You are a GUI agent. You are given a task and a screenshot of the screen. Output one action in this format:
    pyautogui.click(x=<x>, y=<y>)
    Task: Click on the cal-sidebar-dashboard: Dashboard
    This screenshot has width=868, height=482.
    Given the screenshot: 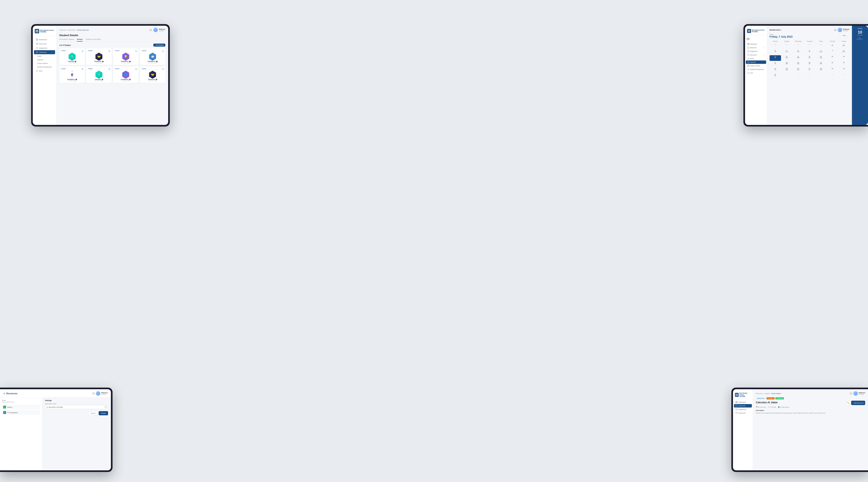 What is the action you would take?
    pyautogui.click(x=756, y=44)
    